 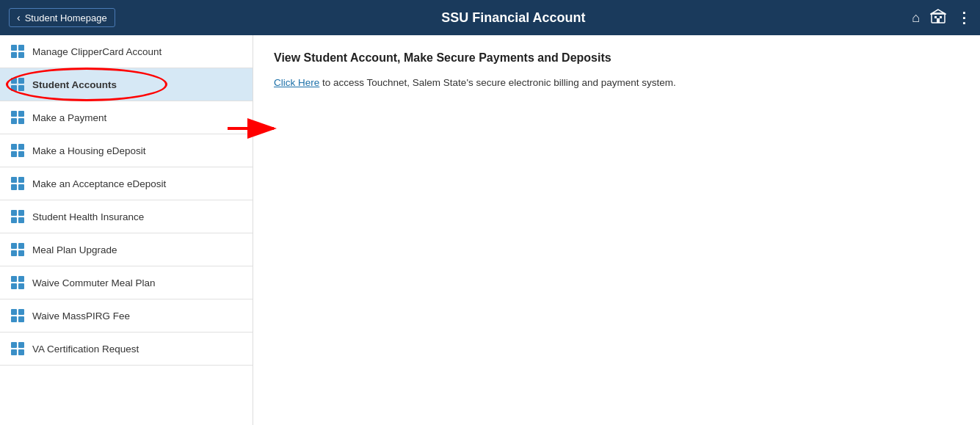 What do you see at coordinates (253, 230) in the screenshot?
I see `sidebar-collapse-button: ▮▮` at bounding box center [253, 230].